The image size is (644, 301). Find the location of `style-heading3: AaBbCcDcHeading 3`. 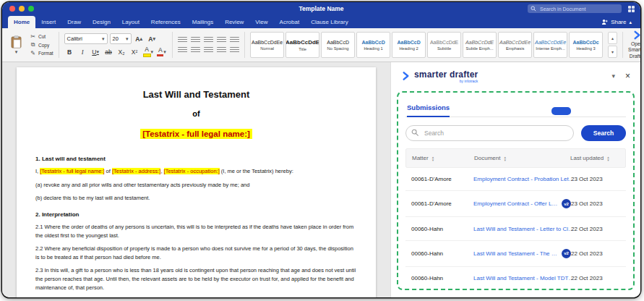

style-heading3: AaBbCcDcHeading 3 is located at coordinates (585, 45).